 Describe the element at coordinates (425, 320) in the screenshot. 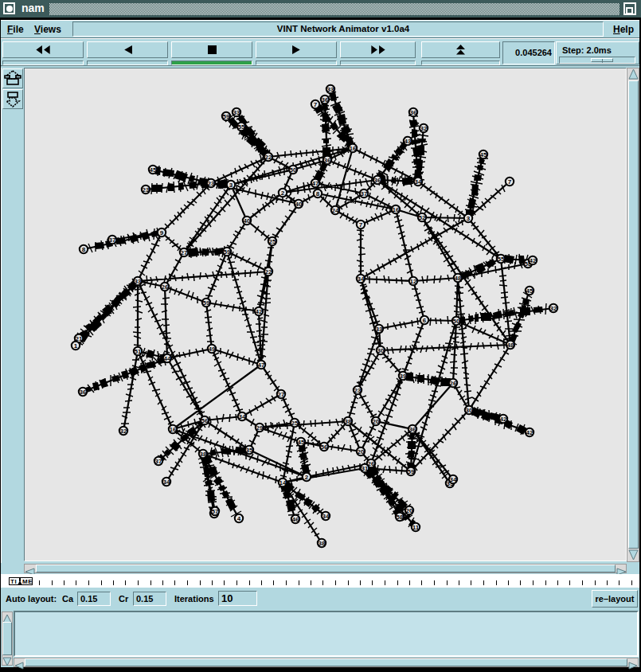

I see `svg-text: 6` at that location.